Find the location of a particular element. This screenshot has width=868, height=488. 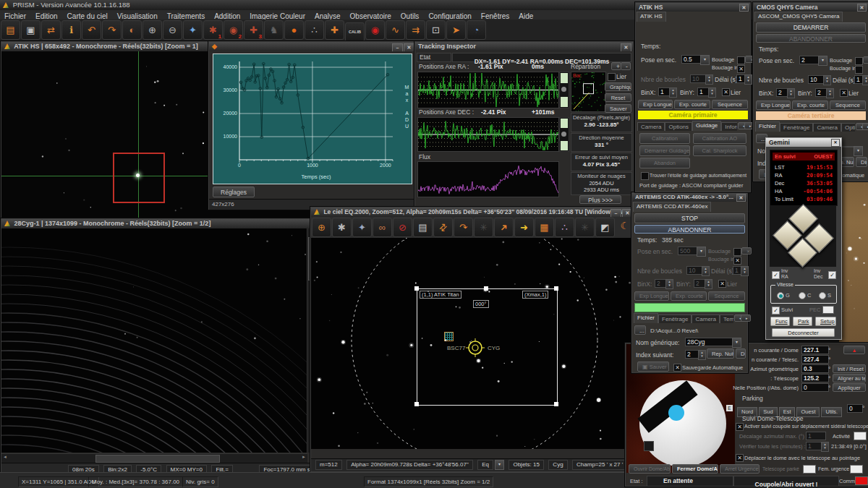

scroll-right-icon: ► is located at coordinates (304, 457).